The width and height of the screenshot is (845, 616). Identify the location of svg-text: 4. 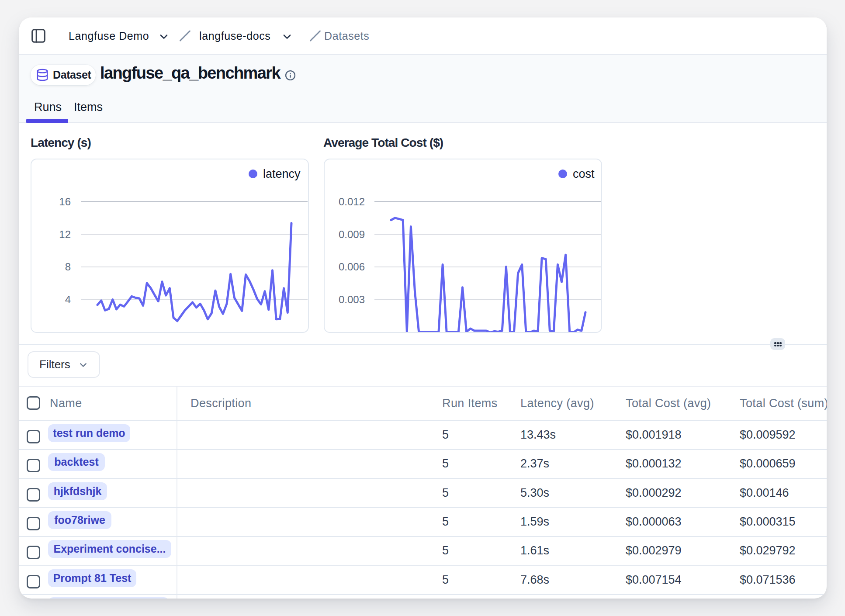
(68, 300).